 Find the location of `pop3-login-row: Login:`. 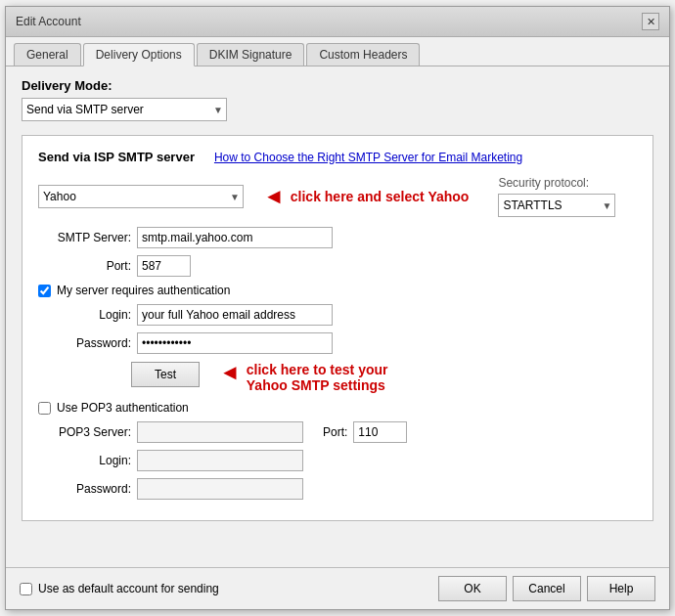

pop3-login-row: Login: is located at coordinates (338, 461).